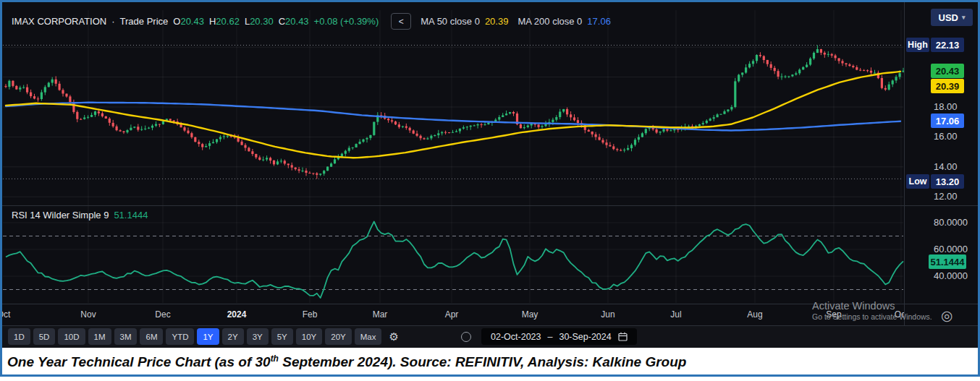  What do you see at coordinates (450, 22) in the screenshot?
I see `ma50-label: MA 50 close 0` at bounding box center [450, 22].